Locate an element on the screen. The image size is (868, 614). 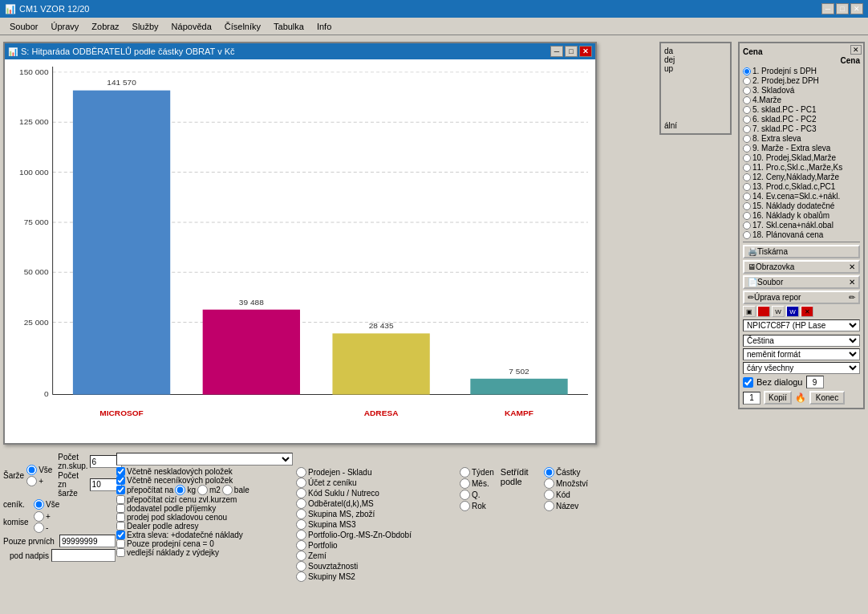
kopii-btn: Kopií is located at coordinates (778, 398).